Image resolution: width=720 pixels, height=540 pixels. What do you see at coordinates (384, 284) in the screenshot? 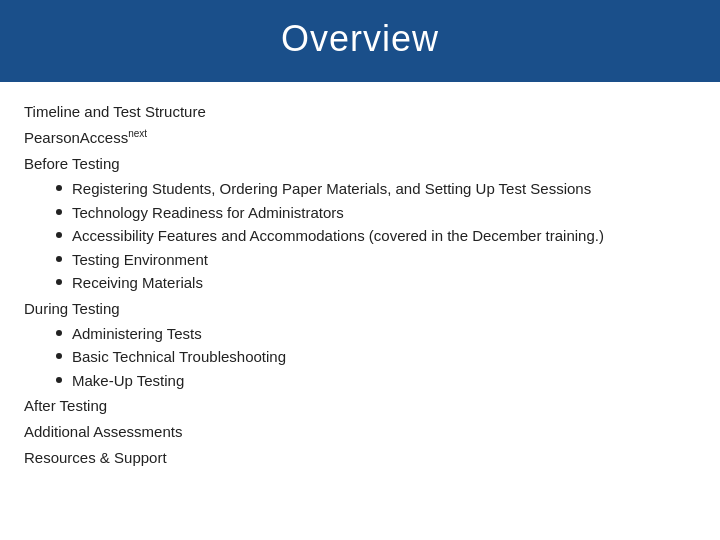
I see `list-item-text: Receiving Materials` at bounding box center [384, 284].